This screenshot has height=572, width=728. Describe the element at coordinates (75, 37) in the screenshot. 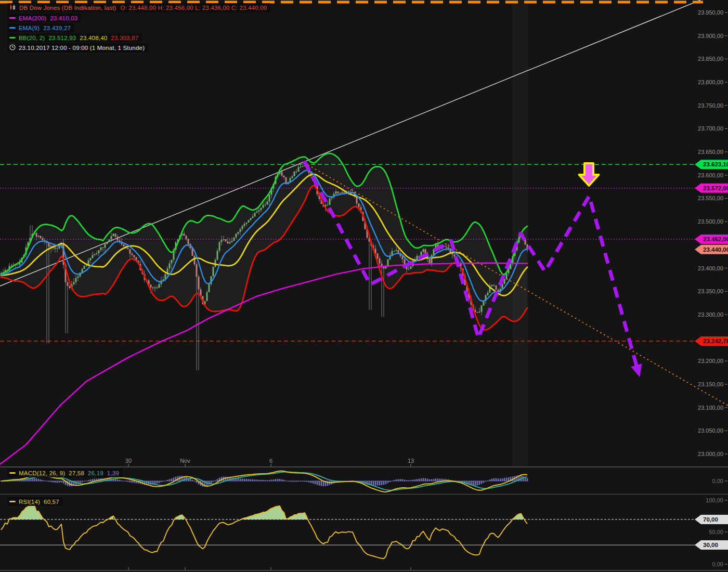

I see `bb-row: BB(10, 1) 23.512,93 23.408,40 23.303,87` at that location.